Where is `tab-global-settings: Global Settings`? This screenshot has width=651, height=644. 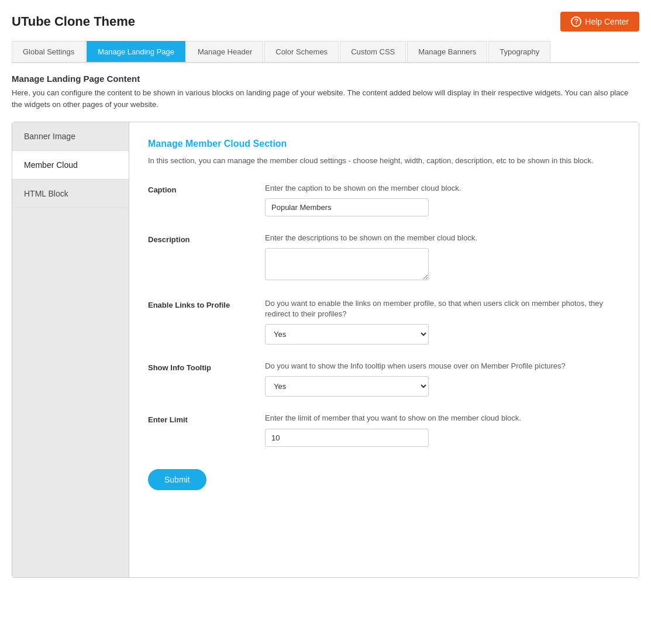 tab-global-settings: Global Settings is located at coordinates (49, 51).